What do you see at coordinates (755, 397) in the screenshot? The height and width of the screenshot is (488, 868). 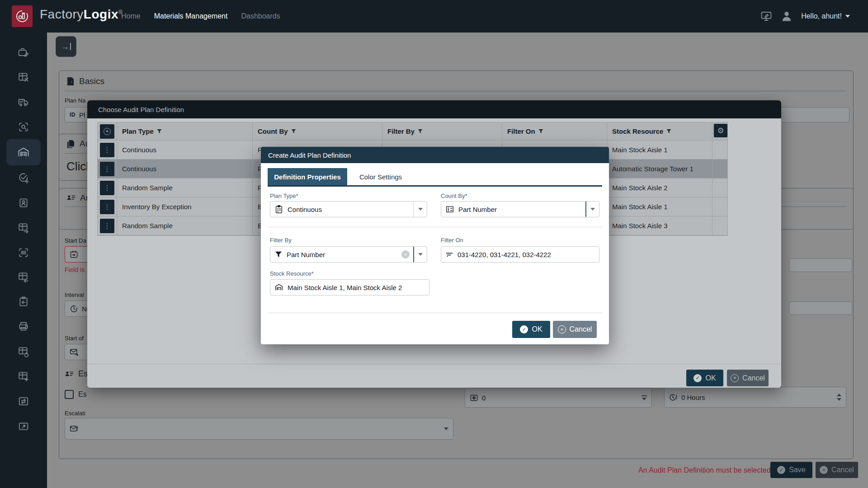 I see `hours-input: 0 Hours` at bounding box center [755, 397].